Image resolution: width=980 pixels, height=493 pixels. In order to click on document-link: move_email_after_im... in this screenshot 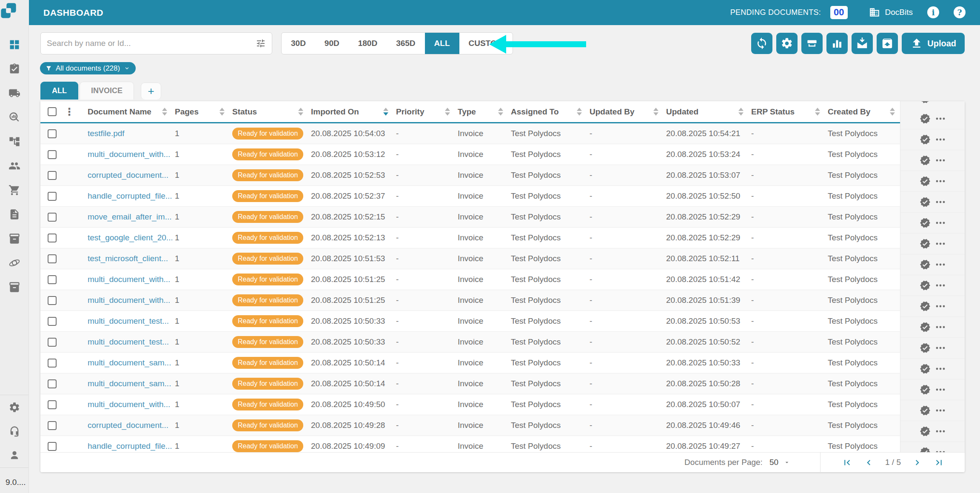, I will do `click(129, 217)`.